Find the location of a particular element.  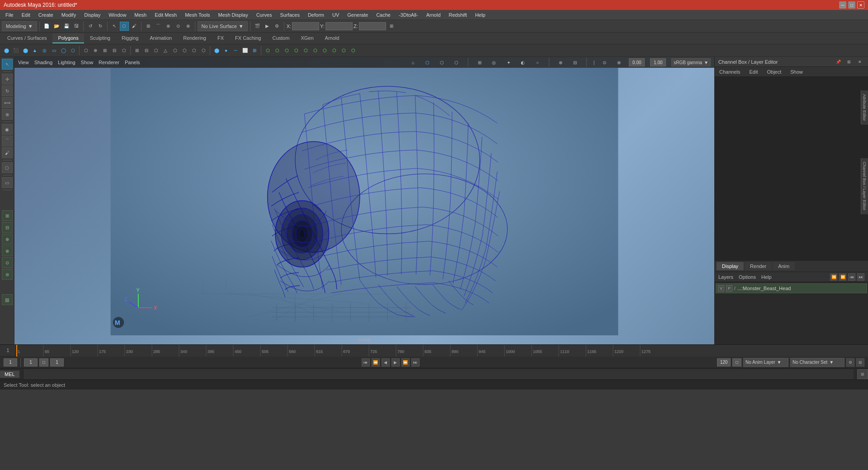

vp-texture-icon: ⬡ is located at coordinates (457, 62).